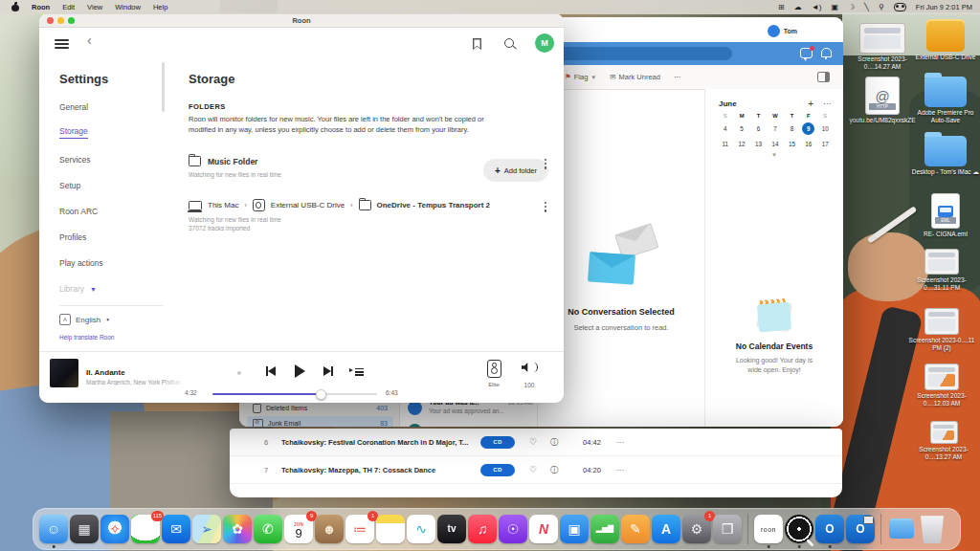  Describe the element at coordinates (115, 160) in the screenshot. I see `sidebar-item-services: Services` at that location.